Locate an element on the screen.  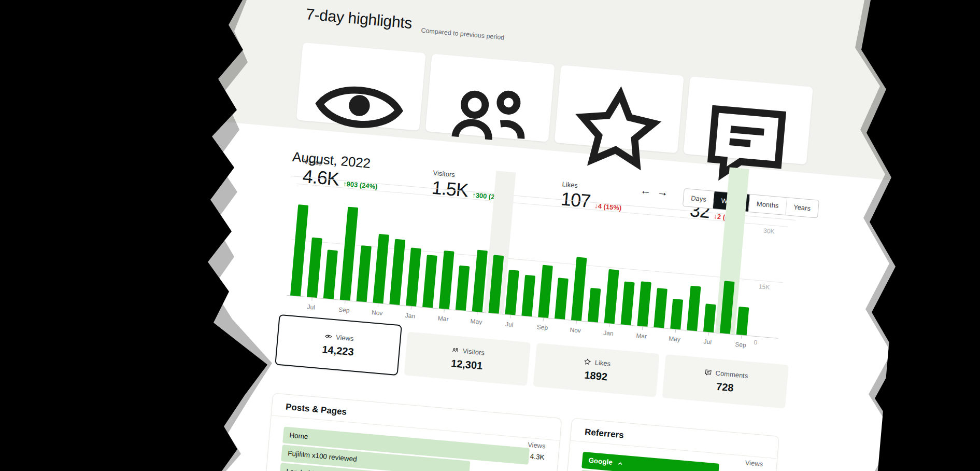
referrers-title: Referrers is located at coordinates (604, 434).